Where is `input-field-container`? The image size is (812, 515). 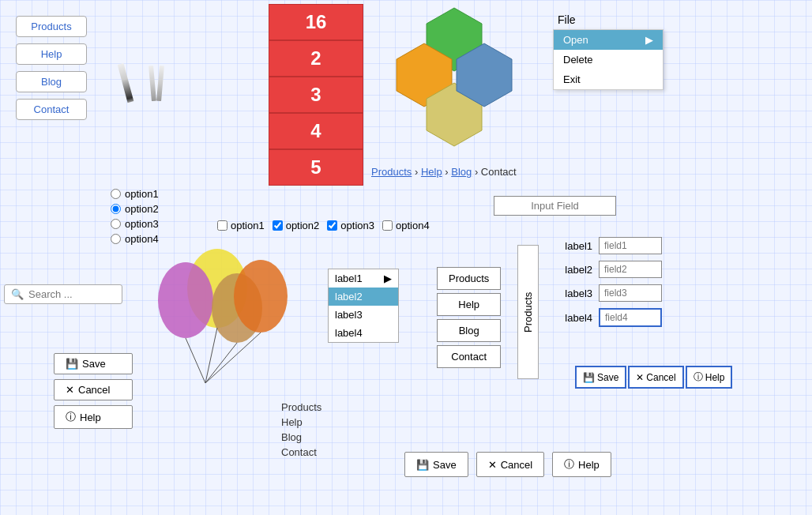 input-field-container is located at coordinates (554, 205).